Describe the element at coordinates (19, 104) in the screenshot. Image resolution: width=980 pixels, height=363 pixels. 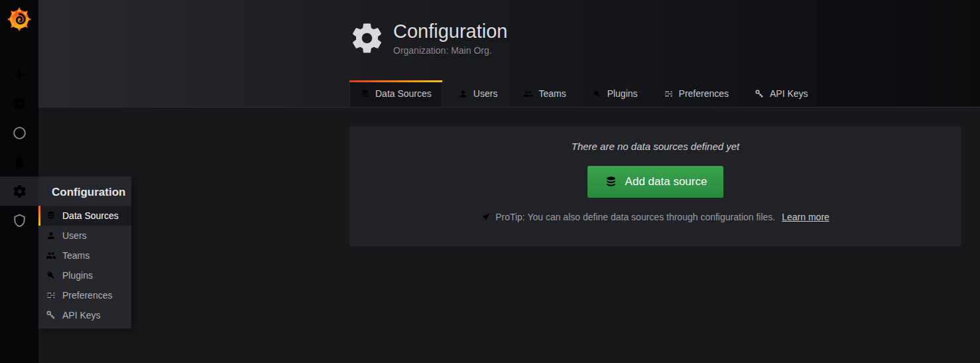
I see `sidebar-item-dashboards` at that location.